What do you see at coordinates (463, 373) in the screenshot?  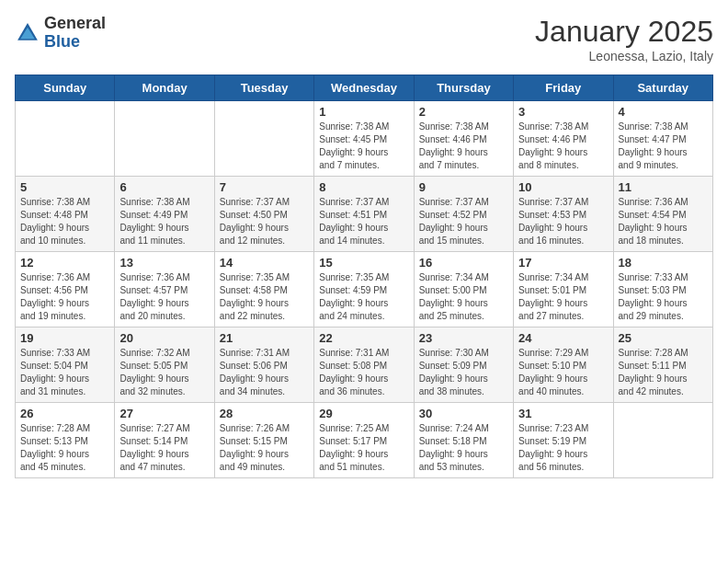 I see `day-info: Sunrise: 7:30 AM Sunset: 5:09 PM Dayligh…` at bounding box center [463, 373].